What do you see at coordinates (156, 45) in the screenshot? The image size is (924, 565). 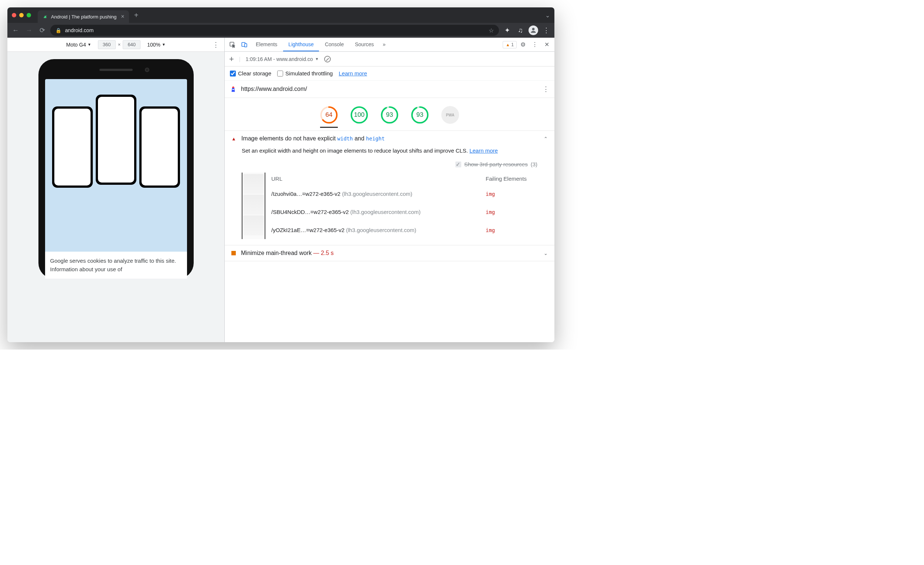 I see `zoom-select: 100% ▼` at bounding box center [156, 45].